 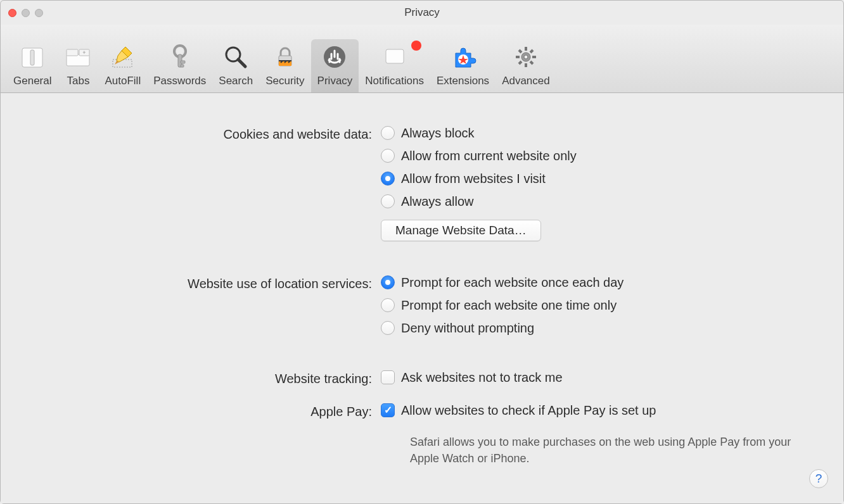 I want to click on tab-label: Passwords, so click(x=180, y=81).